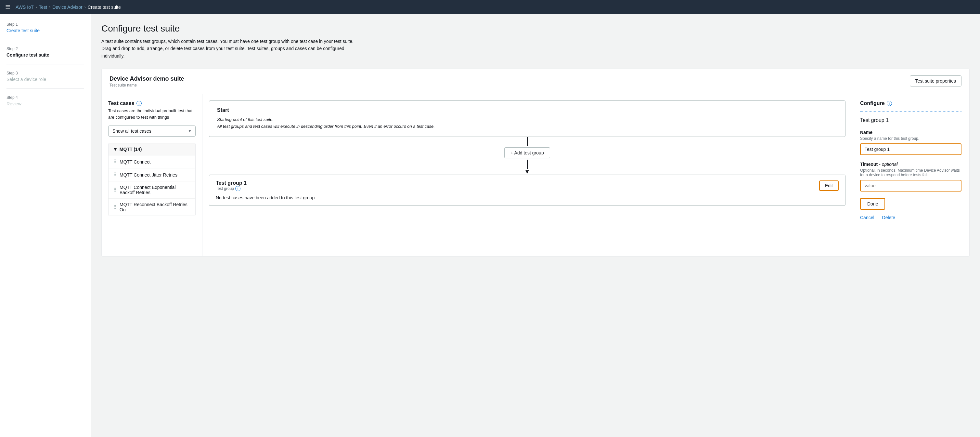  What do you see at coordinates (888, 164) in the screenshot?
I see `timeout-optional-text: - optional` at bounding box center [888, 164].